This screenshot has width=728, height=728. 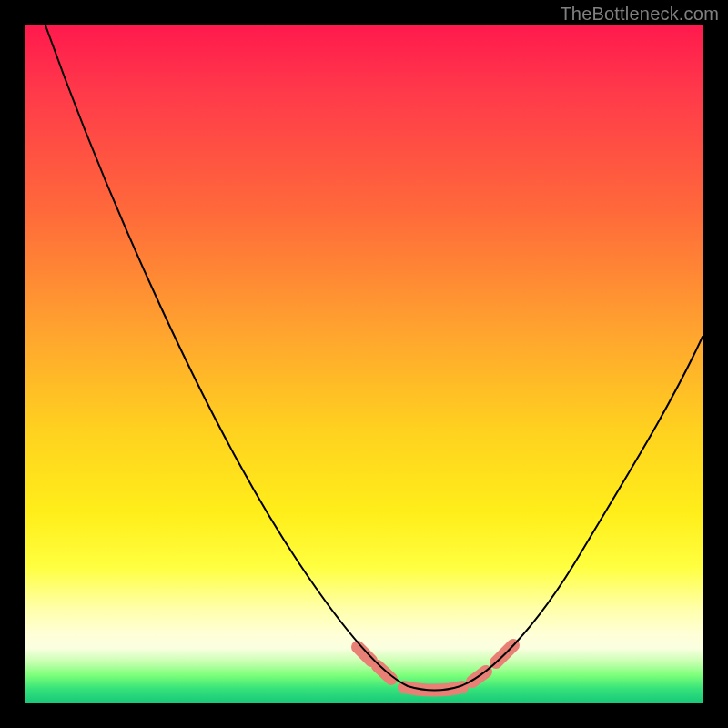 I want to click on marker-left-lower, so click(x=384, y=672).